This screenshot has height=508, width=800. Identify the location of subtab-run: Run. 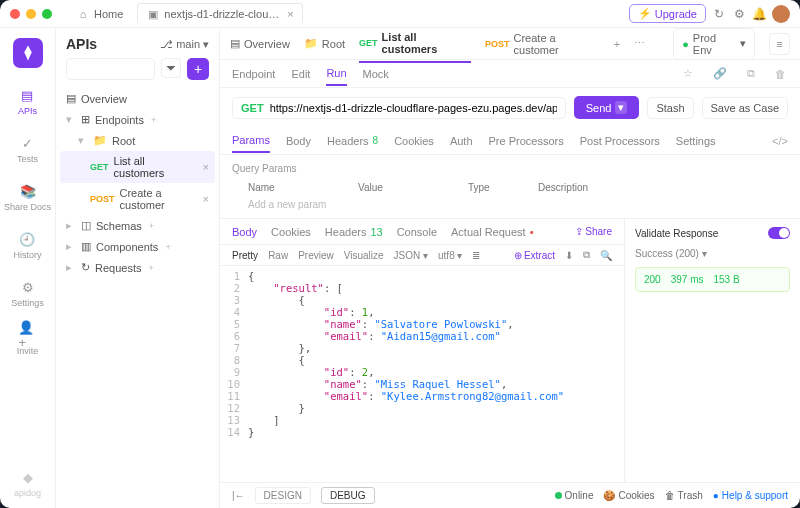
(336, 74).